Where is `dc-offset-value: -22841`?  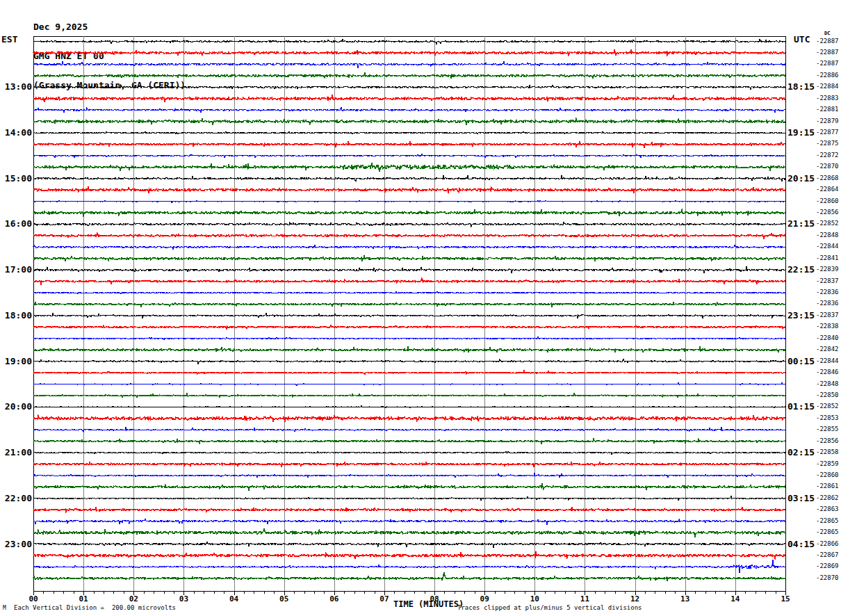
dc-offset-value: -22841 is located at coordinates (827, 259).